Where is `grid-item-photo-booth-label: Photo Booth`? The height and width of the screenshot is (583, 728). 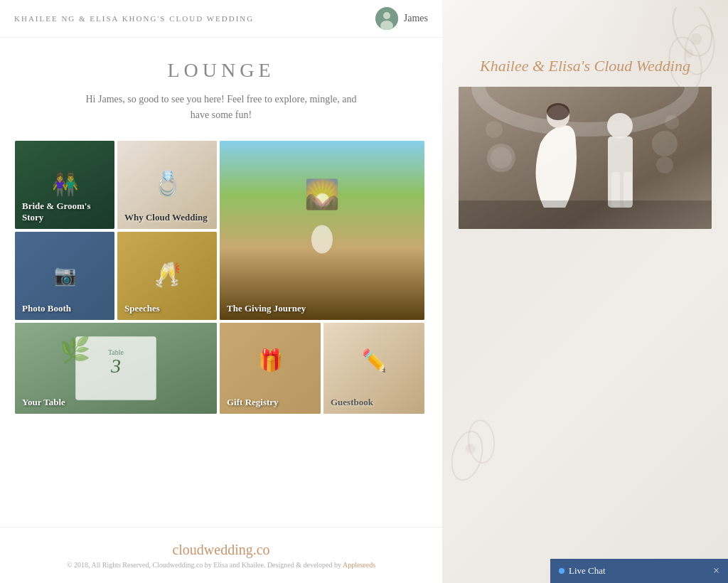
grid-item-photo-booth-label: Photo Booth is located at coordinates (47, 309).